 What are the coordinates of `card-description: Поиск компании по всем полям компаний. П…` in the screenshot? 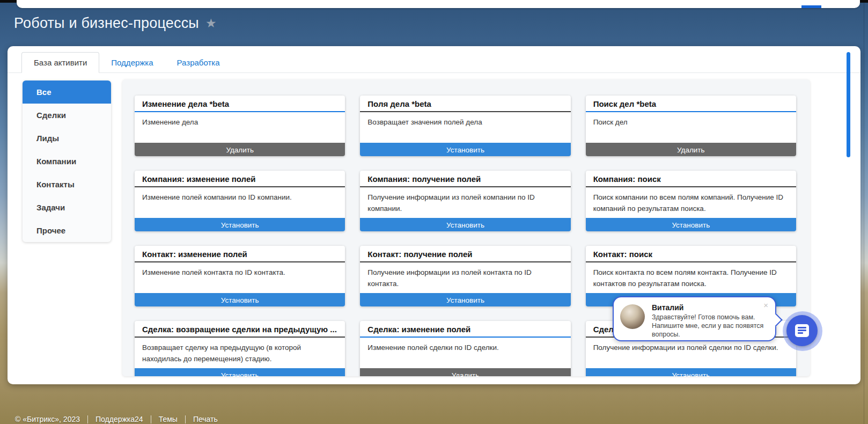 It's located at (691, 203).